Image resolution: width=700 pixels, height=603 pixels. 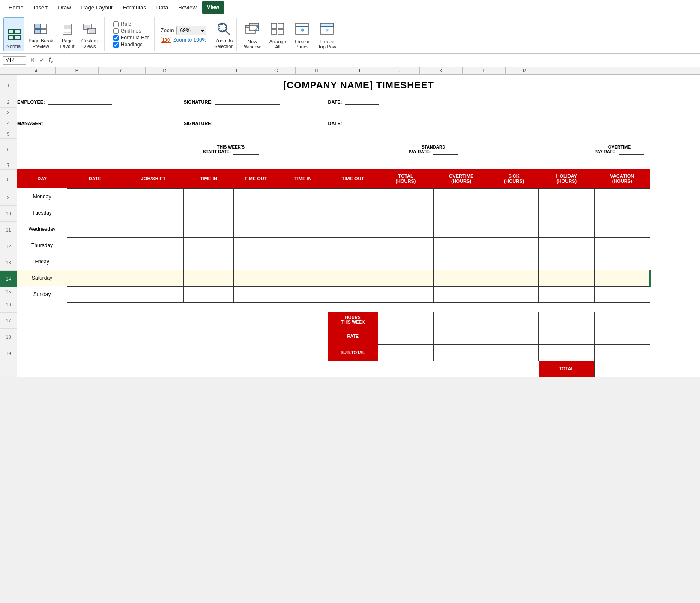 I want to click on cancel-formula-button: ✕, so click(x=33, y=60).